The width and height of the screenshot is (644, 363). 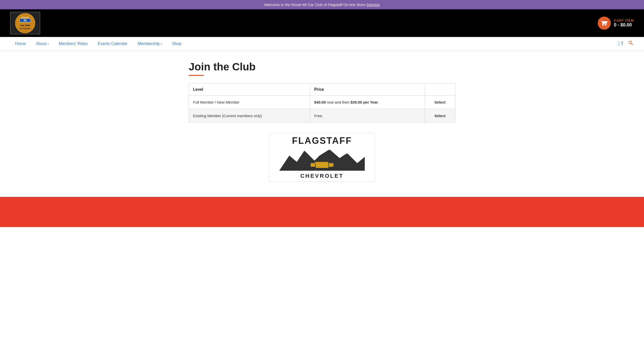 I want to click on table-row: Existing Member (Current members only) F…, so click(x=322, y=116).